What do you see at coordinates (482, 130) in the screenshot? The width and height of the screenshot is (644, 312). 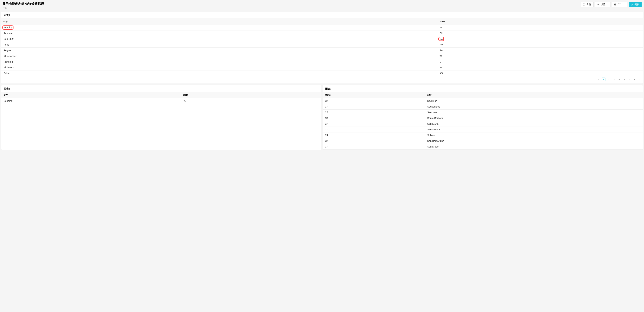 I see `table-row: CASanta Rosa` at bounding box center [482, 130].